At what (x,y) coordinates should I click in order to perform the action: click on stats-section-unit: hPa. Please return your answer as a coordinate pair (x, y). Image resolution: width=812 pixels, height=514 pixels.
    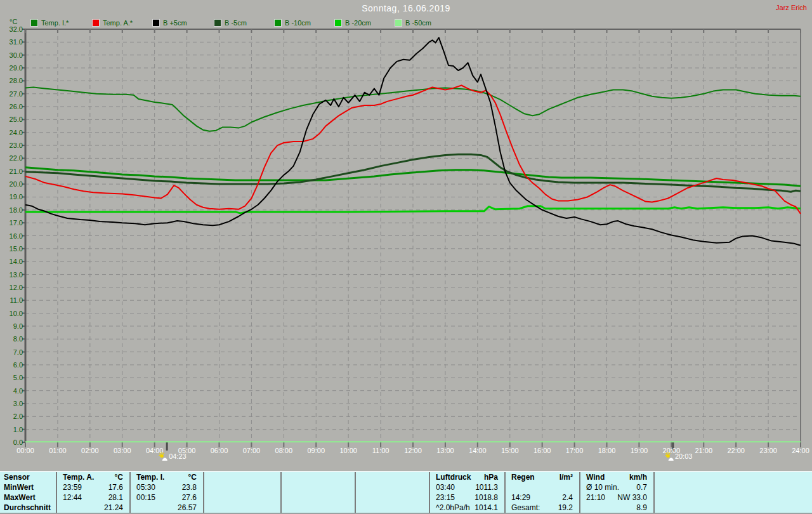
    Looking at the image, I should click on (494, 477).